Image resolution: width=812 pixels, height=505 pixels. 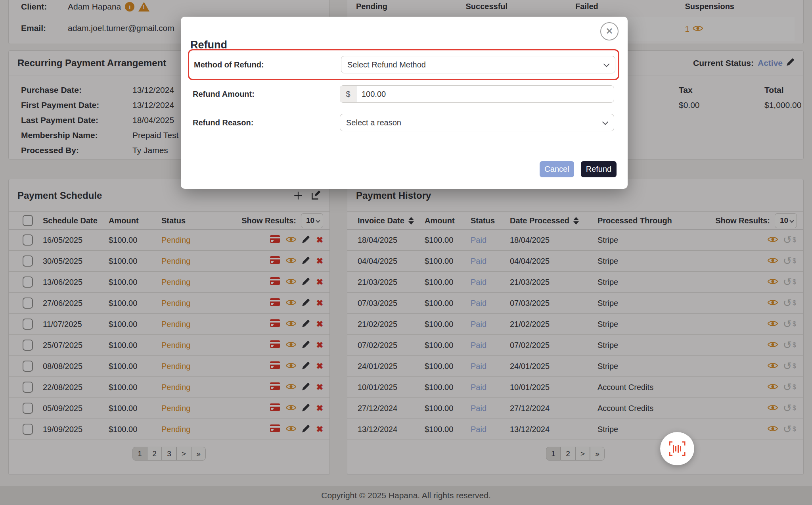 What do you see at coordinates (609, 31) in the screenshot?
I see `close-icon: ✕` at bounding box center [609, 31].